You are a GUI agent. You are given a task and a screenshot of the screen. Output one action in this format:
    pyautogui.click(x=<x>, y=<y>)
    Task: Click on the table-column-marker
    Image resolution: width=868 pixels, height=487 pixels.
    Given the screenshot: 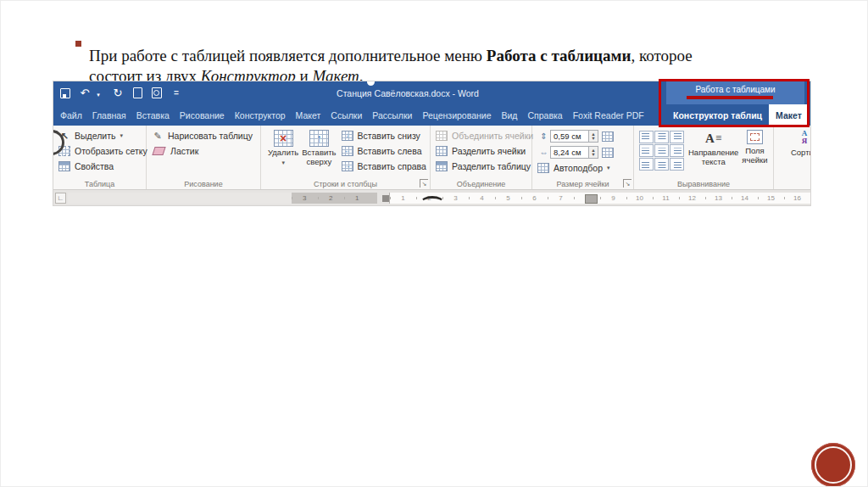 What is the action you would take?
    pyautogui.click(x=592, y=199)
    